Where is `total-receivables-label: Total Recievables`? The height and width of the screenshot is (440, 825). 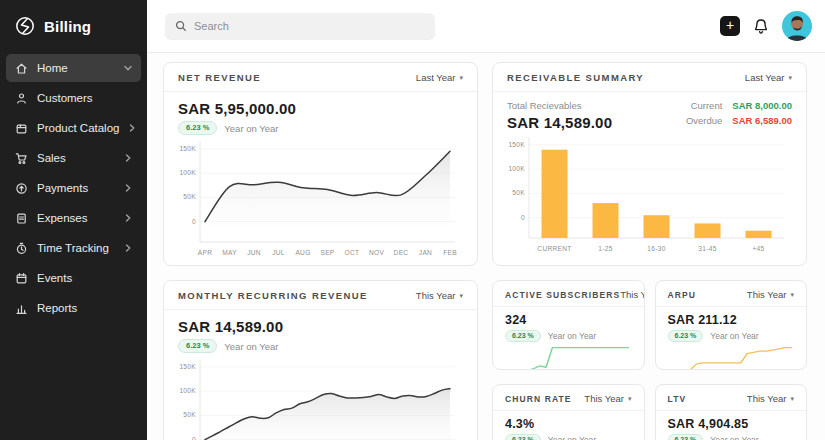 total-receivables-label: Total Recievables is located at coordinates (560, 106).